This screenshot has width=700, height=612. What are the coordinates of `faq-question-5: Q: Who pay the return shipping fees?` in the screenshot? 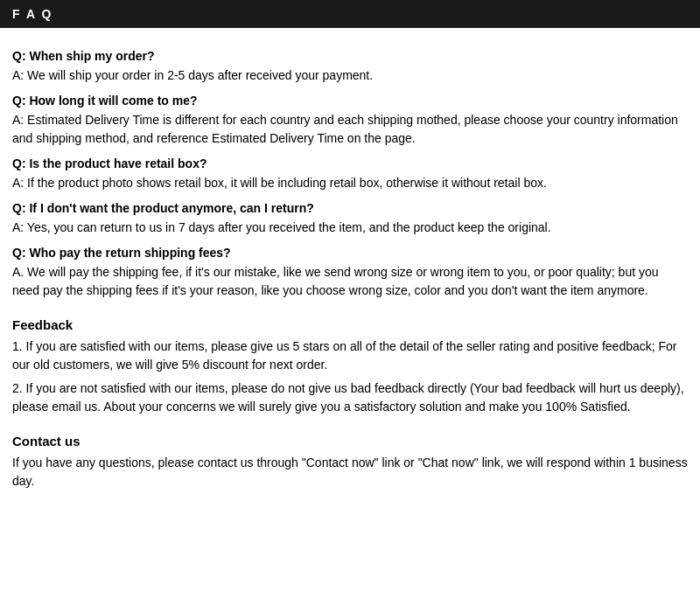 It's located at (350, 253).